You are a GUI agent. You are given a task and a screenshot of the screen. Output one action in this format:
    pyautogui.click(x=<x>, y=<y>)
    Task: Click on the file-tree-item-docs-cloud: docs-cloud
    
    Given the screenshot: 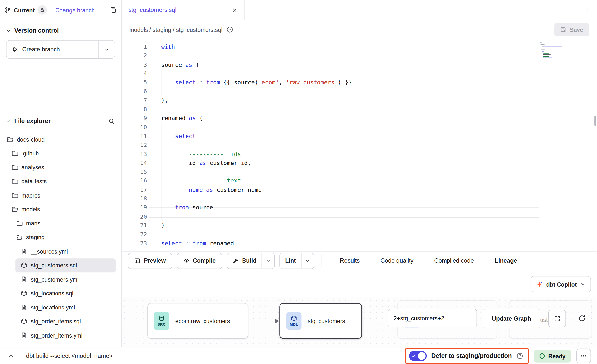 What is the action you would take?
    pyautogui.click(x=61, y=140)
    